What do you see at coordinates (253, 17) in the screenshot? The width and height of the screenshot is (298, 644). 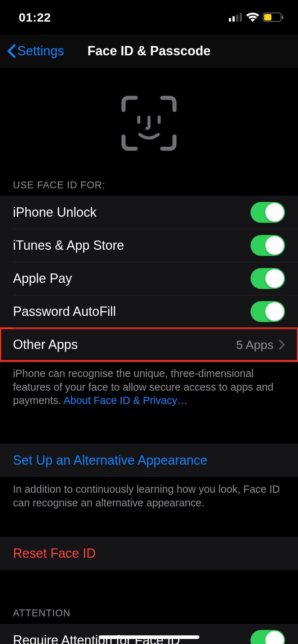 I see `wifi-icon` at bounding box center [253, 17].